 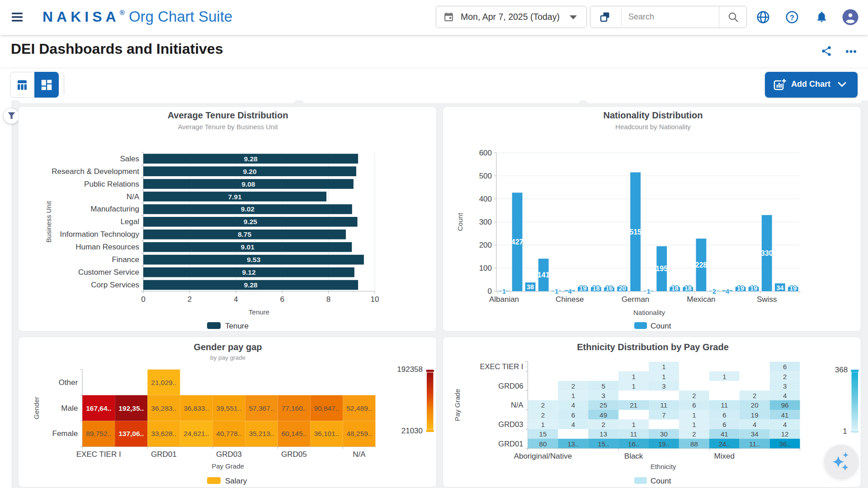 What do you see at coordinates (543, 434) in the screenshot?
I see `svg-text: 15` at bounding box center [543, 434].